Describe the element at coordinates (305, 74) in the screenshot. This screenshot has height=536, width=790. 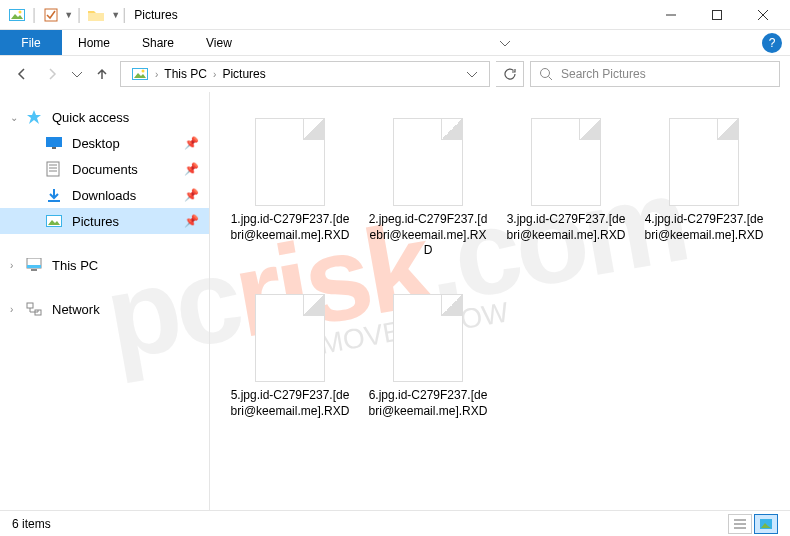
I see `breadcrumb: › This PC › Pictures` at that location.